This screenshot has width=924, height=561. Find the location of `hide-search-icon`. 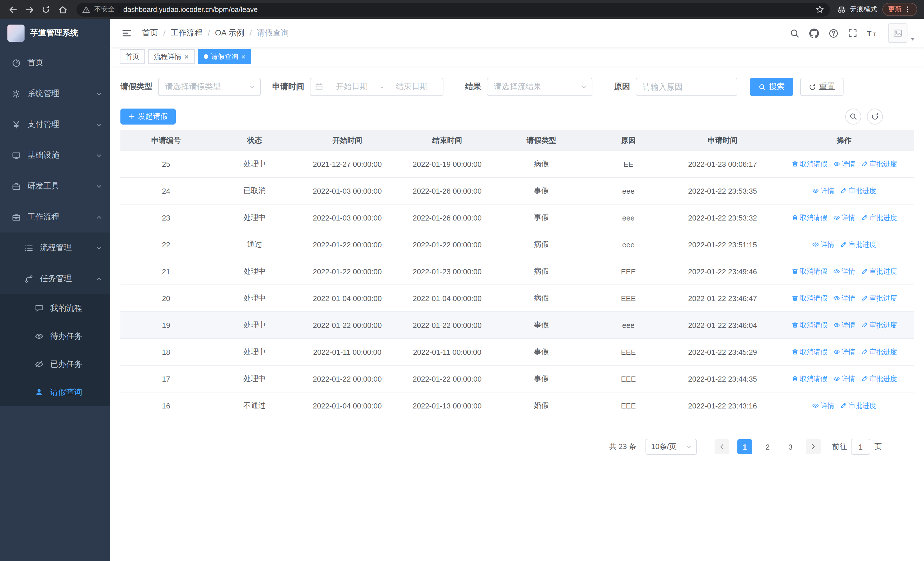

hide-search-icon is located at coordinates (854, 116).